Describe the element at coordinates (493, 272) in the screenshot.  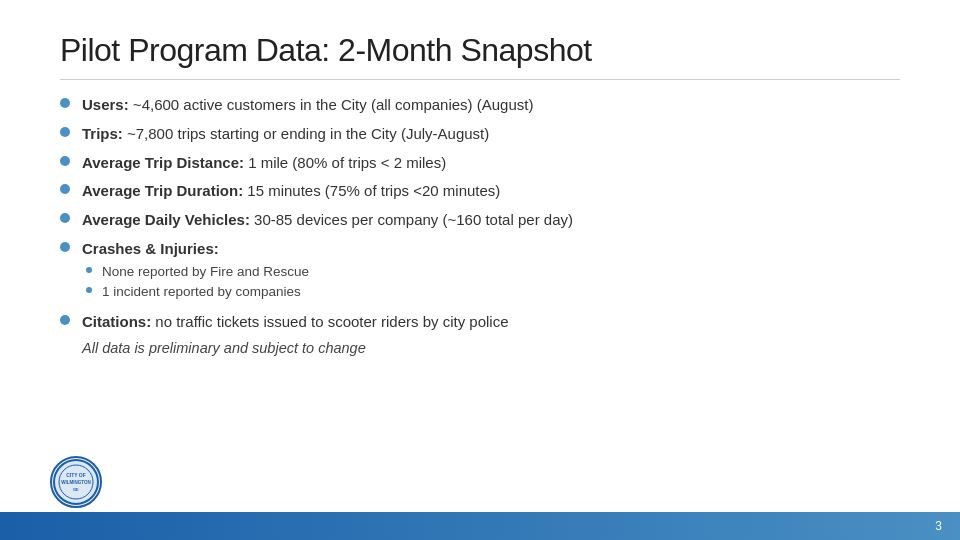
I see `sub-list-item: None reported by Fire and Rescue` at that location.